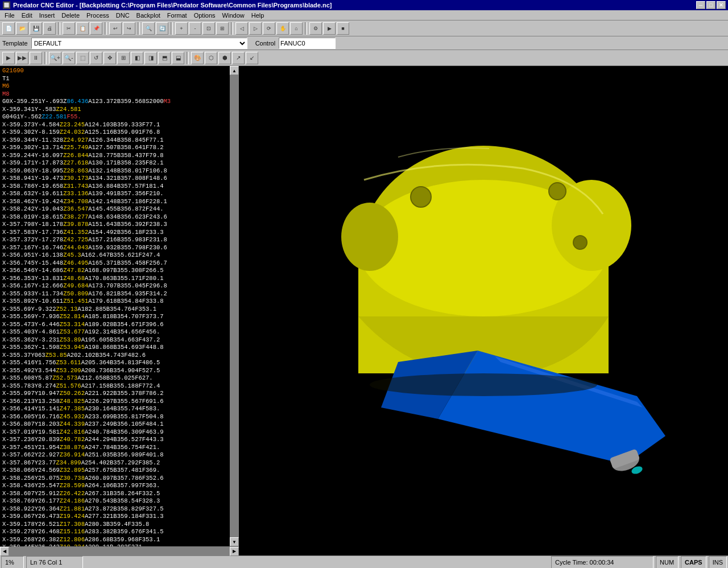 The height and width of the screenshot is (568, 728). I want to click on cycle-time-value: Cycle Time: 00:00:34, so click(585, 562).